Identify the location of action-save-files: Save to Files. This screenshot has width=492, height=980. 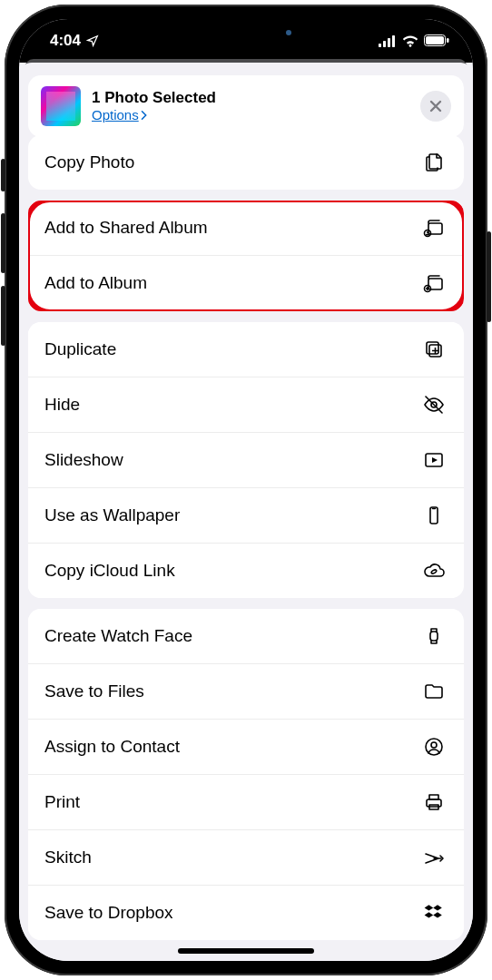
(246, 691).